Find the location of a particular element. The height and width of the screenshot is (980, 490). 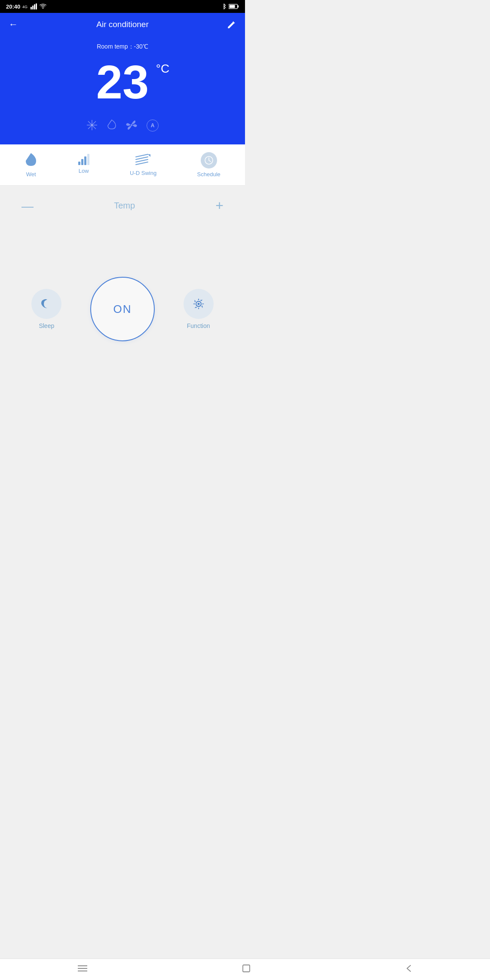

function-label: Function is located at coordinates (199, 326).